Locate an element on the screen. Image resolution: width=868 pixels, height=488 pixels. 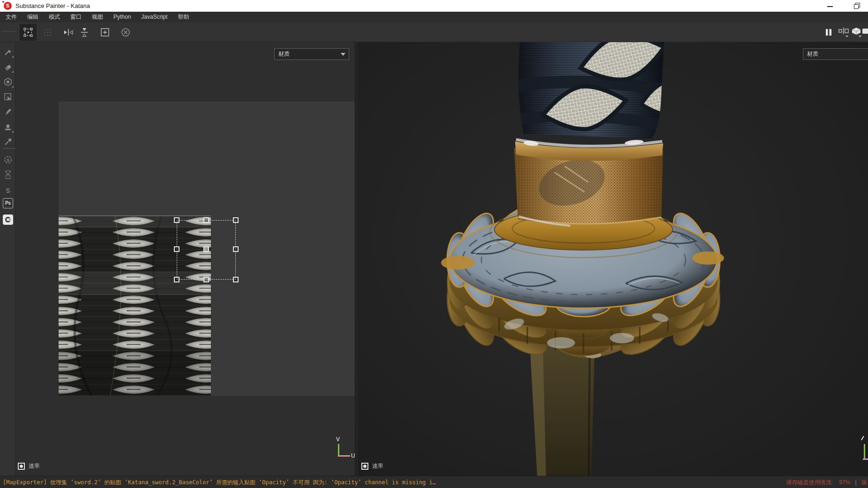
menu-javascript: JavaScript is located at coordinates (154, 17).